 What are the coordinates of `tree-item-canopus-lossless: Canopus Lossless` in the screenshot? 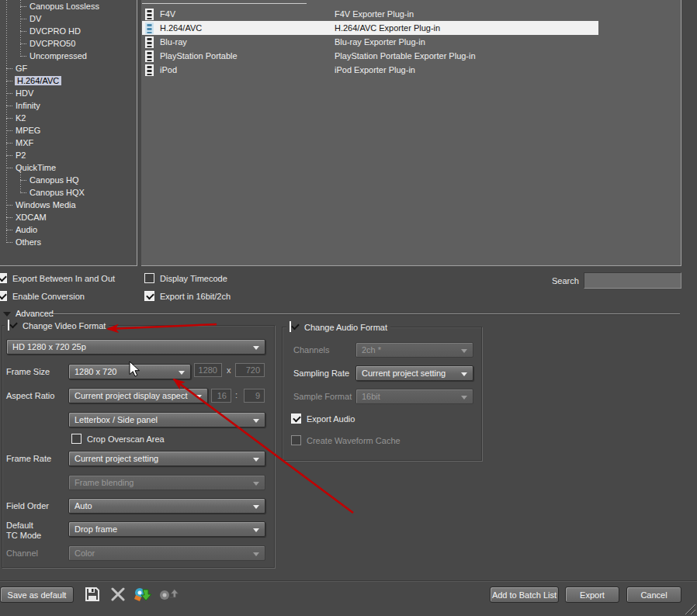 It's located at (68, 6).